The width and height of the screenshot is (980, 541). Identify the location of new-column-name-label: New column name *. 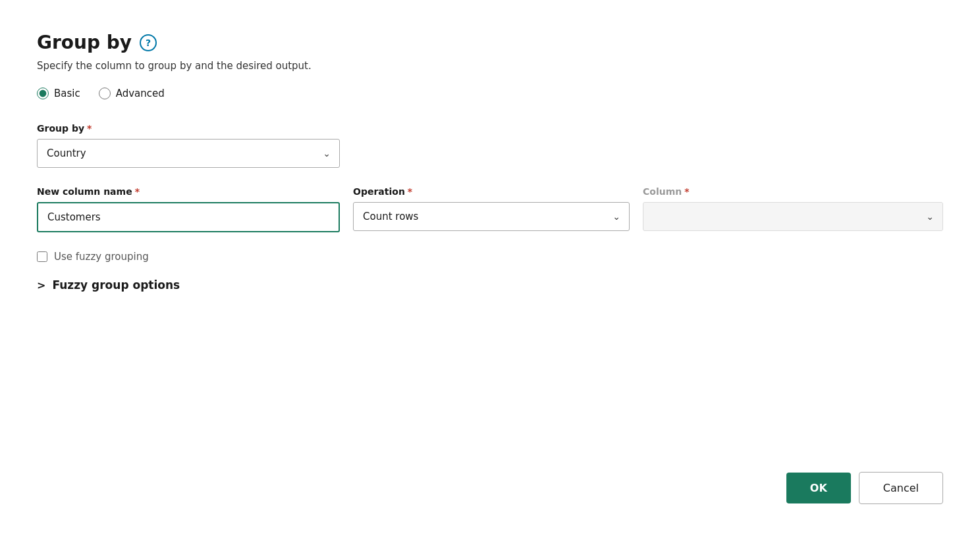
(188, 192).